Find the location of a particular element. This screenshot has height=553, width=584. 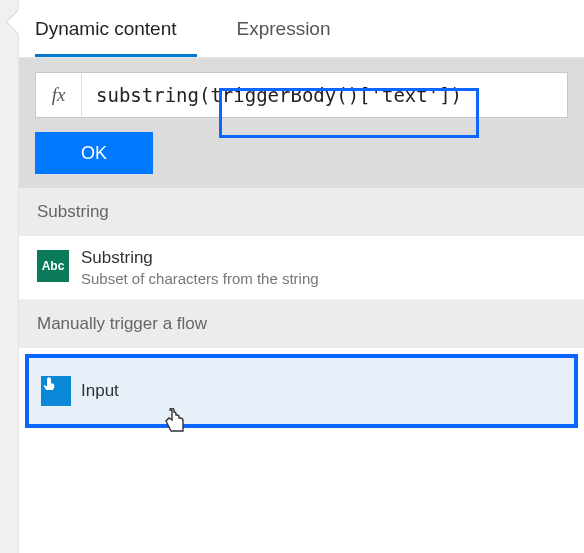

item-text: Substring Subset of characters from the … is located at coordinates (200, 268).